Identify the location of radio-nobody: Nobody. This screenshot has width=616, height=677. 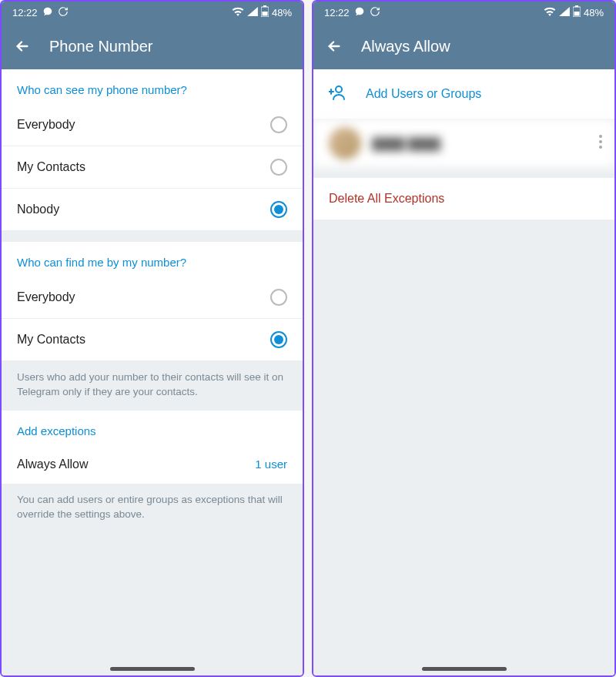
(152, 209).